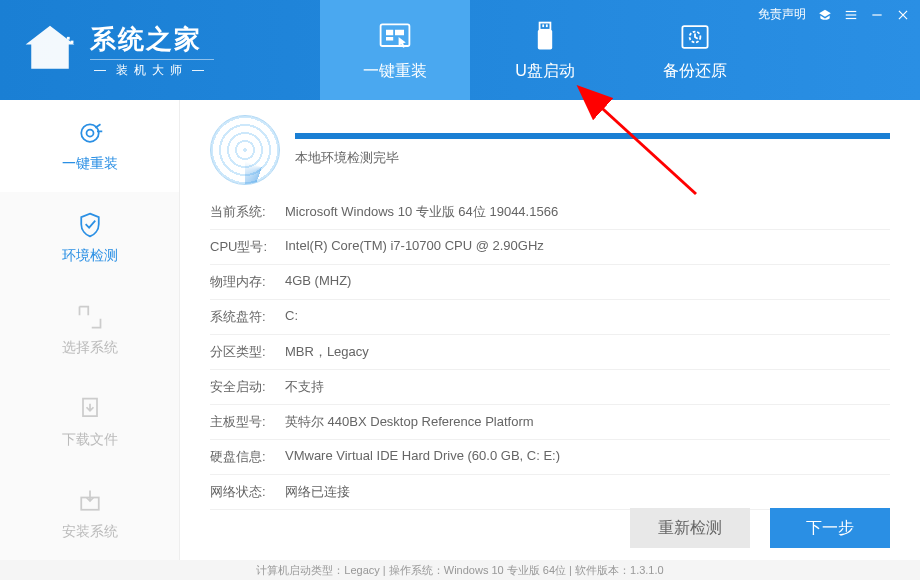 This screenshot has height=580, width=920. I want to click on info-label: 硬盘信息:, so click(248, 457).